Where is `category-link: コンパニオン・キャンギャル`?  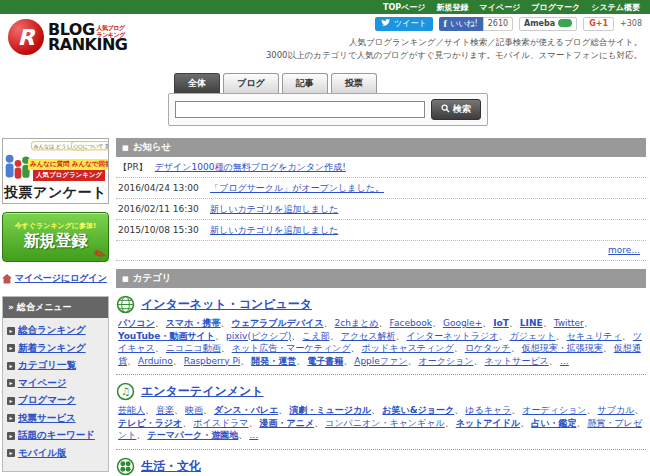 category-link: コンパニオン・キャンギャル is located at coordinates (385, 423).